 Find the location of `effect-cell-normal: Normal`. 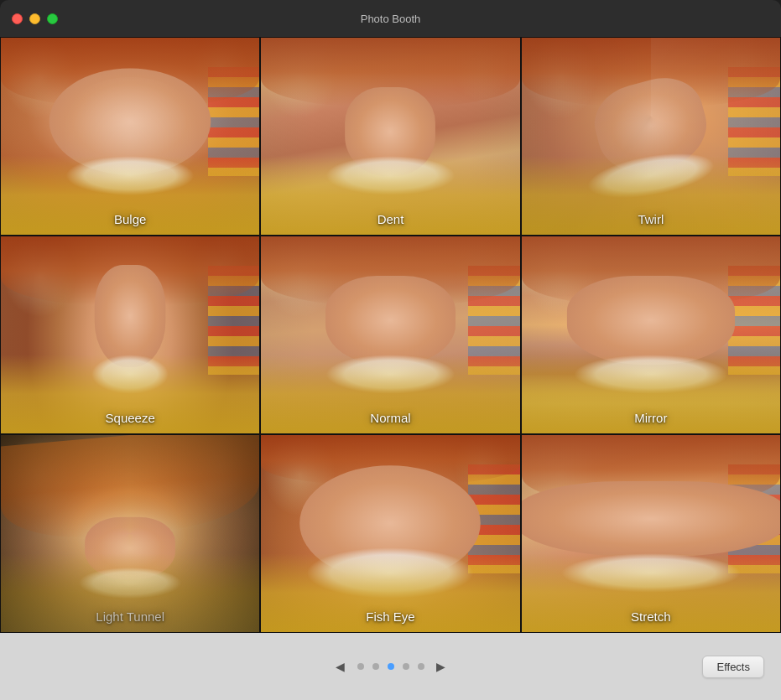

effect-cell-normal: Normal is located at coordinates (390, 335).